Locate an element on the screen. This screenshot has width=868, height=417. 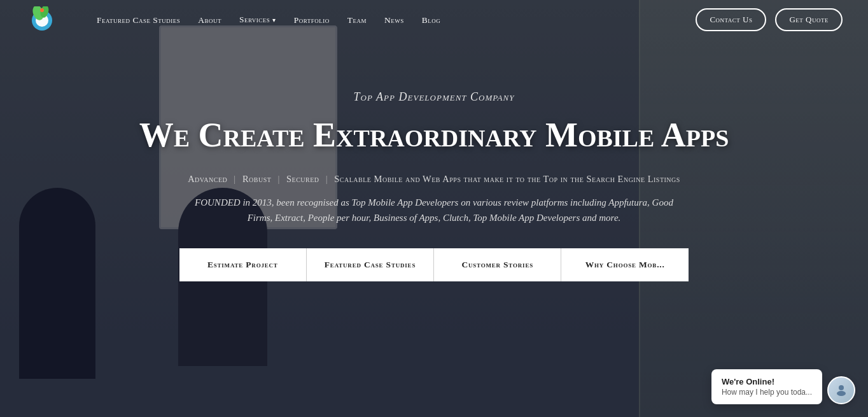
featured-case-studies-button: Featured Case Studies is located at coordinates (370, 265).